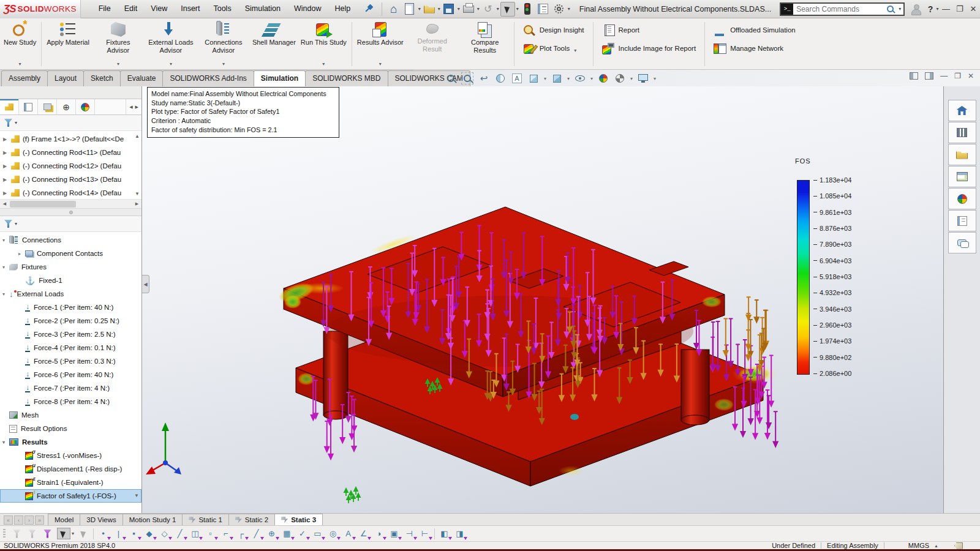  Describe the element at coordinates (142, 78) in the screenshot. I see `tab-evaluate: Evaluate` at that location.